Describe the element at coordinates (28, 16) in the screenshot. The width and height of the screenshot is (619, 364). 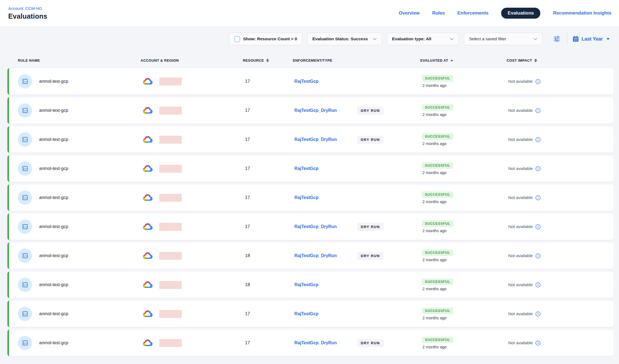
I see `page-title: Evaluations` at that location.